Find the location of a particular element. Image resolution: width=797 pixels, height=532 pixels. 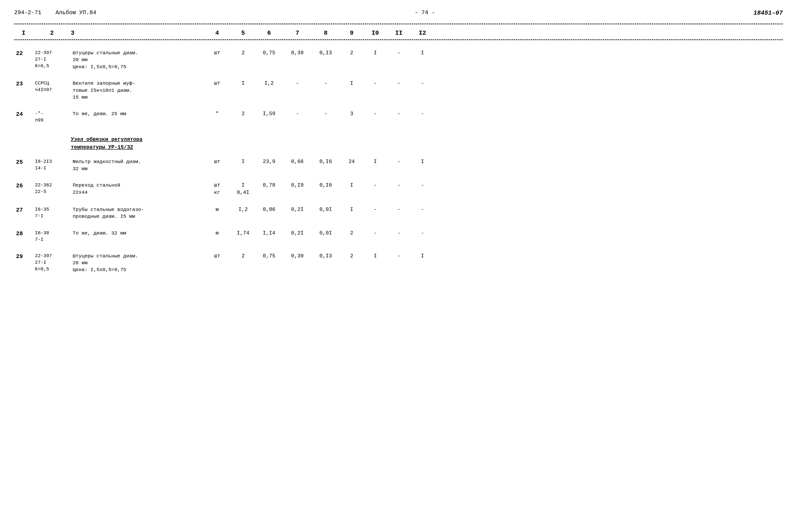

row-24-col12: - is located at coordinates (422, 114).